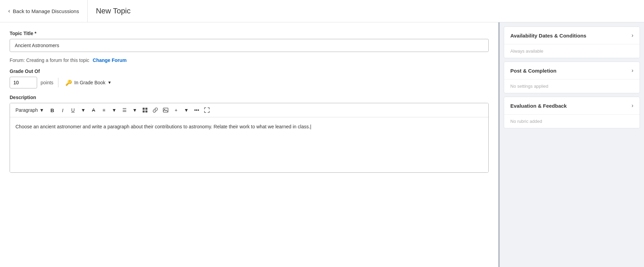 The image size is (644, 267). What do you see at coordinates (69, 83) in the screenshot?
I see `key-icon: 🔑` at bounding box center [69, 83].